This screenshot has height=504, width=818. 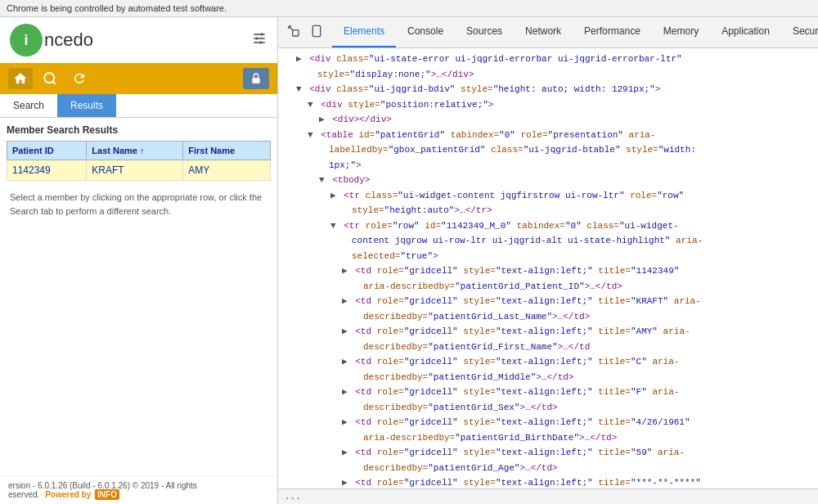 What do you see at coordinates (107, 494) in the screenshot?
I see `info-logo: INFO` at bounding box center [107, 494].